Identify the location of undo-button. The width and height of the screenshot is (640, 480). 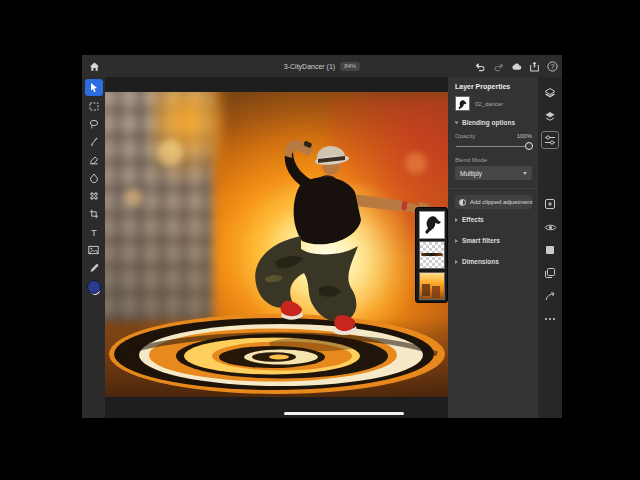
(480, 66).